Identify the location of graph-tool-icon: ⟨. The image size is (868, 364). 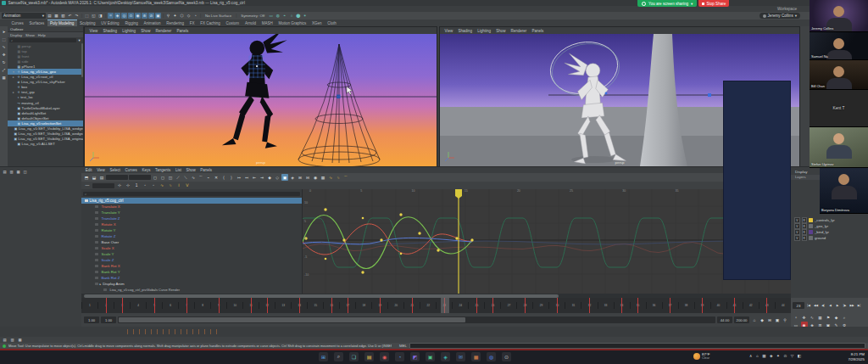
(224, 177).